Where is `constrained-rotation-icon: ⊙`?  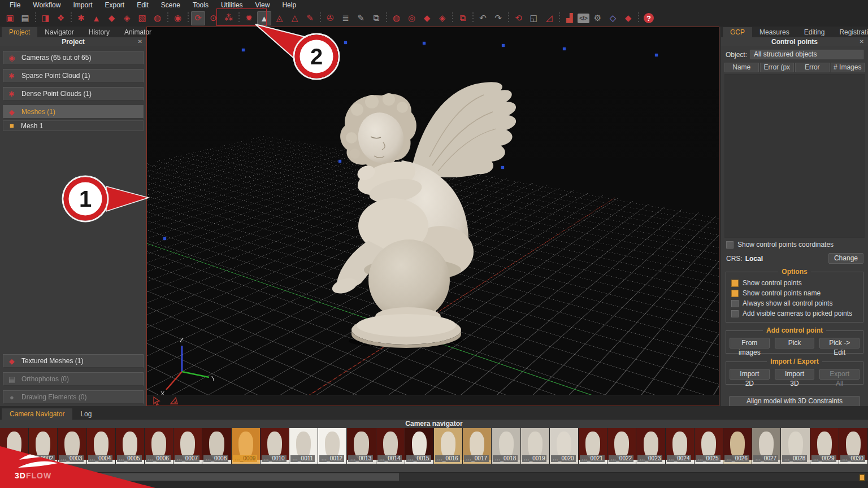 constrained-rotation-icon: ⊙ is located at coordinates (214, 18).